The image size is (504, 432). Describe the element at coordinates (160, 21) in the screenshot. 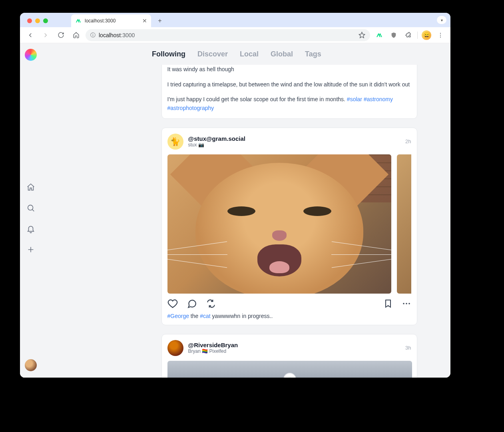

I see `new-tab-button: +` at that location.